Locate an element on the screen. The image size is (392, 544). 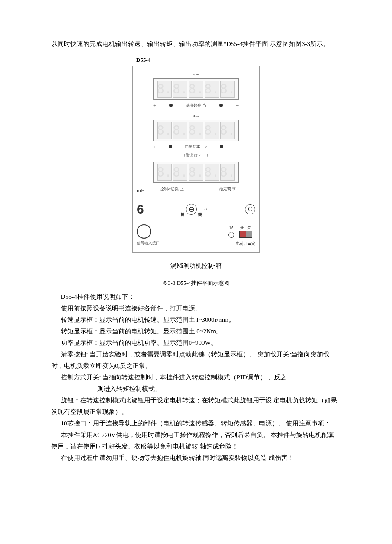
power-sub-label: （附出功卡.....） is located at coordinates (196, 155).